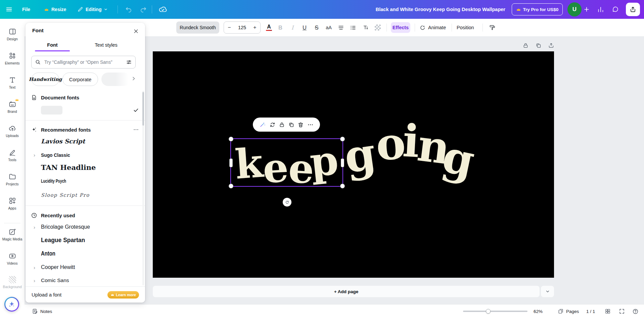 This screenshot has height=318, width=644. Describe the element at coordinates (287, 202) in the screenshot. I see `rotate-handle` at that location.